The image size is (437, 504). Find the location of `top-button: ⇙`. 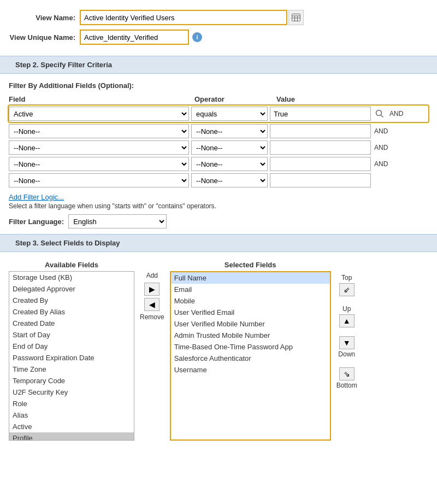

top-button: ⇙ is located at coordinates (347, 290).